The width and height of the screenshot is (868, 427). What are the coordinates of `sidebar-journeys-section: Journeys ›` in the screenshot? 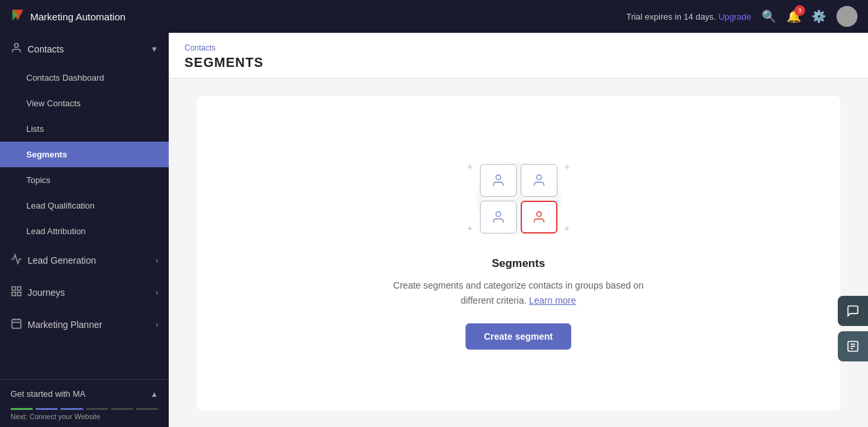 It's located at (84, 293).